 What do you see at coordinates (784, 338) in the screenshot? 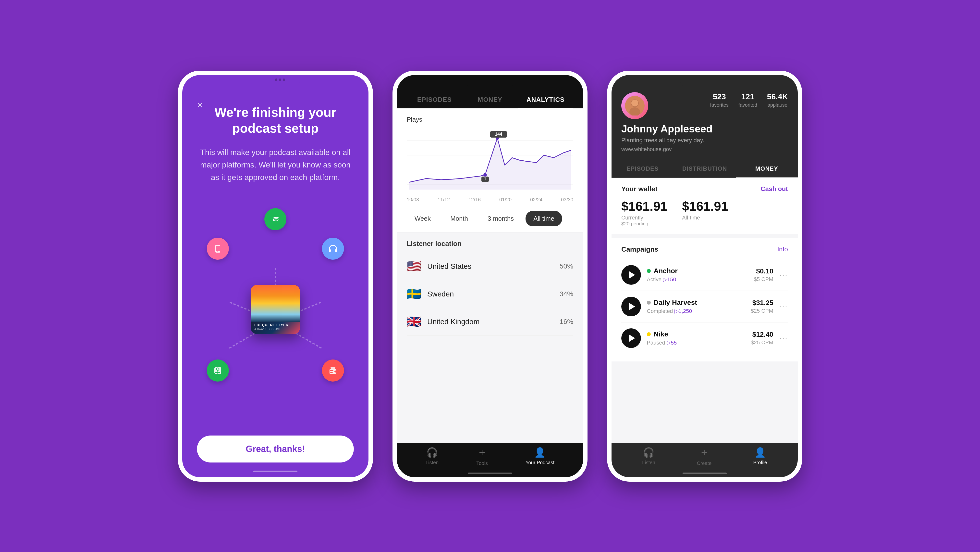
I see `more-options-nike: ···` at bounding box center [784, 338].